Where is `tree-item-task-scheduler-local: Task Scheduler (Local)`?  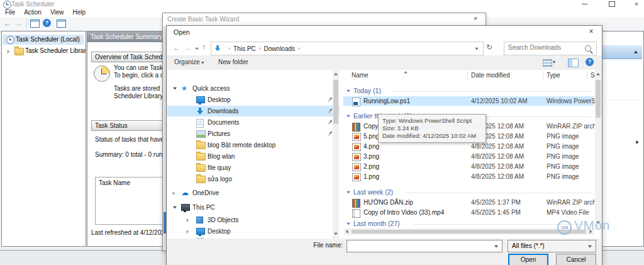
tree-item-task-scheduler-local: Task Scheduler (Local) is located at coordinates (48, 39).